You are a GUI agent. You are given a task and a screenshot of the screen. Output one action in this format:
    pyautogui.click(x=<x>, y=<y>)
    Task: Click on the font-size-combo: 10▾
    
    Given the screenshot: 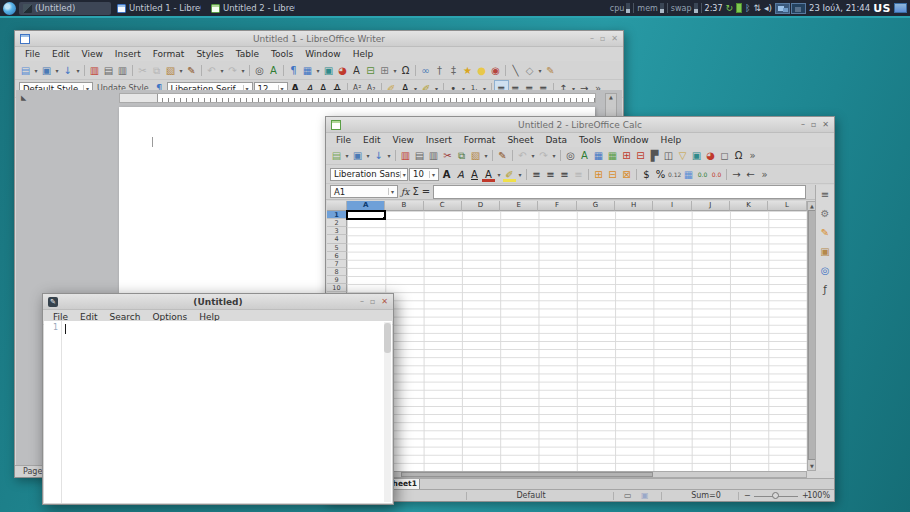 What is the action you would take?
    pyautogui.click(x=424, y=174)
    